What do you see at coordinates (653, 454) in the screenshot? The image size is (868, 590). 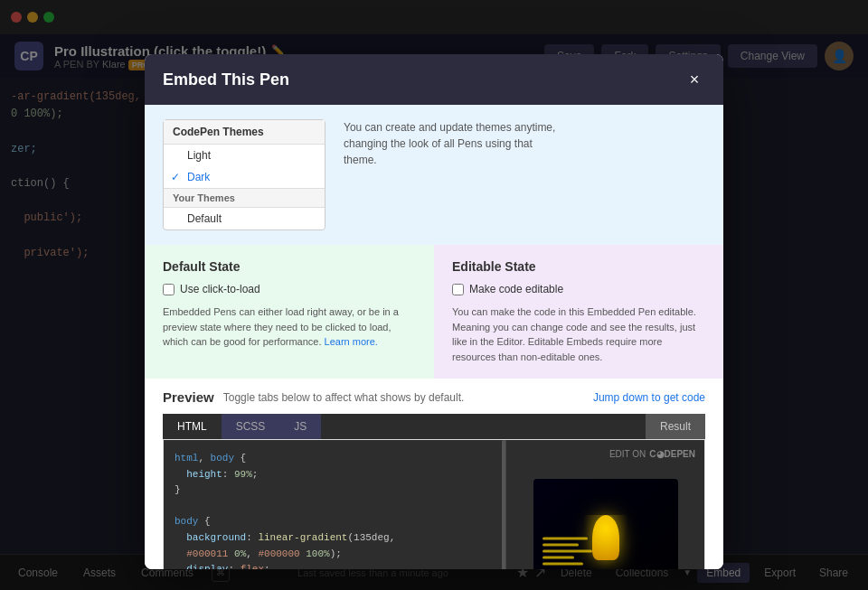 I see `codepen-logo: EDIT ONC◕DEPEN` at bounding box center [653, 454].